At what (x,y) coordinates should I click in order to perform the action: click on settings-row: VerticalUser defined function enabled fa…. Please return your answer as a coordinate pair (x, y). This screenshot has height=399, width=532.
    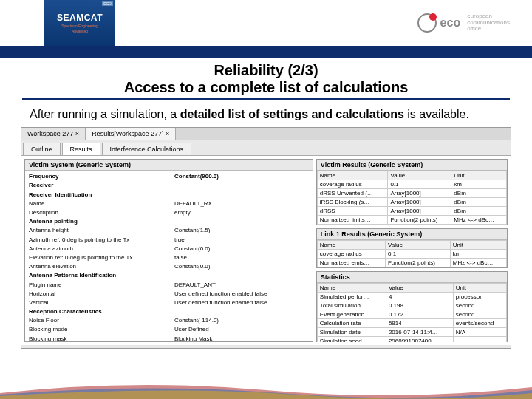
    Looking at the image, I should click on (168, 302).